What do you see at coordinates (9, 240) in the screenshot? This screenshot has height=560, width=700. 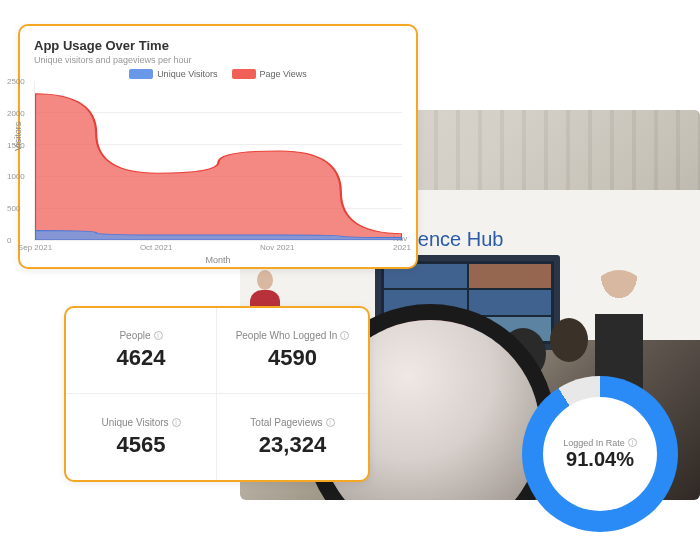 I see `ytick: 0` at bounding box center [9, 240].